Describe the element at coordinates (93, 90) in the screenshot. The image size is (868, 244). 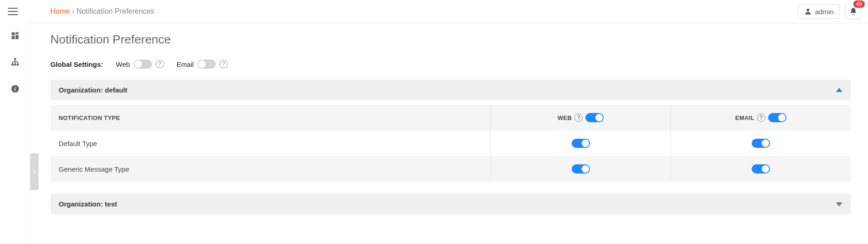
I see `org-panel-title: Organization: default` at that location.